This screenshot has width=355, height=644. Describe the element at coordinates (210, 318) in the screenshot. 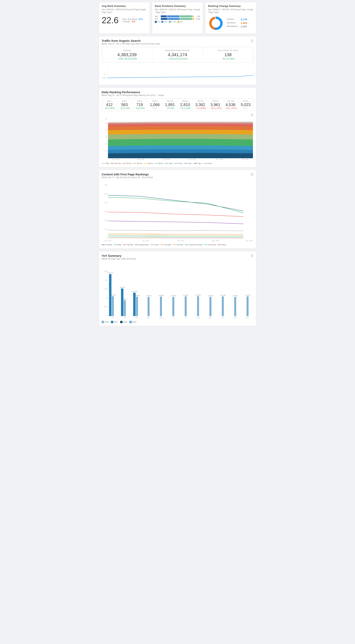

I see `svg-text: Sep` at that location.